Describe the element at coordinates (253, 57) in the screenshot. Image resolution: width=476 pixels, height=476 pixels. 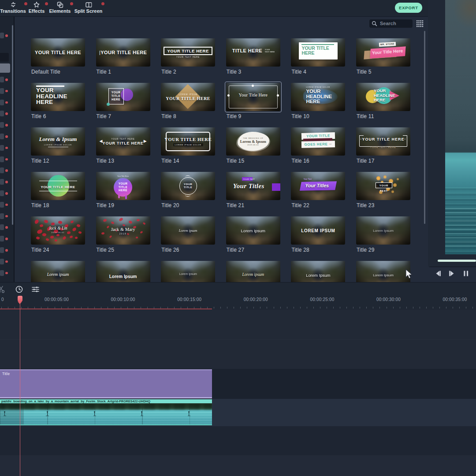
I see `template-cell: TITLE HEREYOURTEXT HERETitle 3` at that location.